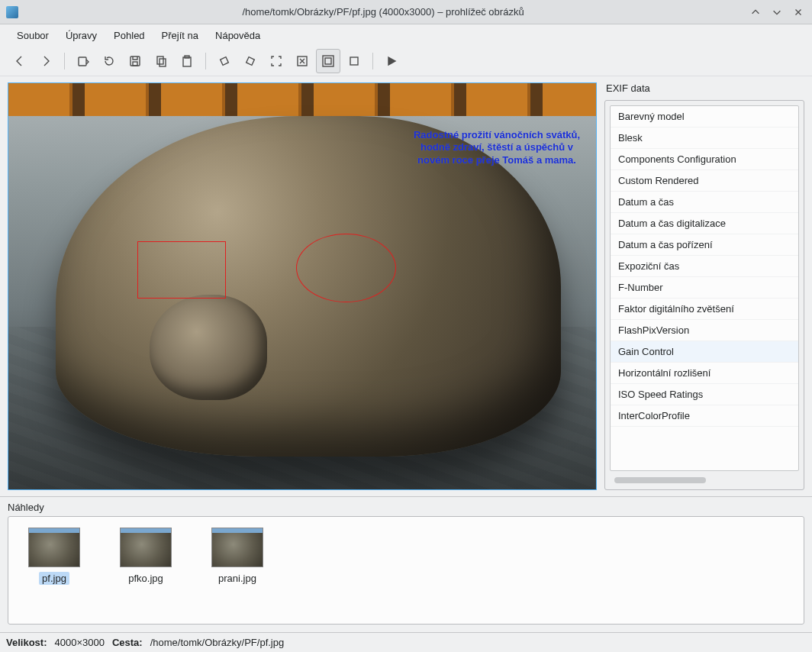 The height and width of the screenshot is (652, 812). Describe the element at coordinates (704, 138) in the screenshot. I see `exif-item: Blesk` at that location.